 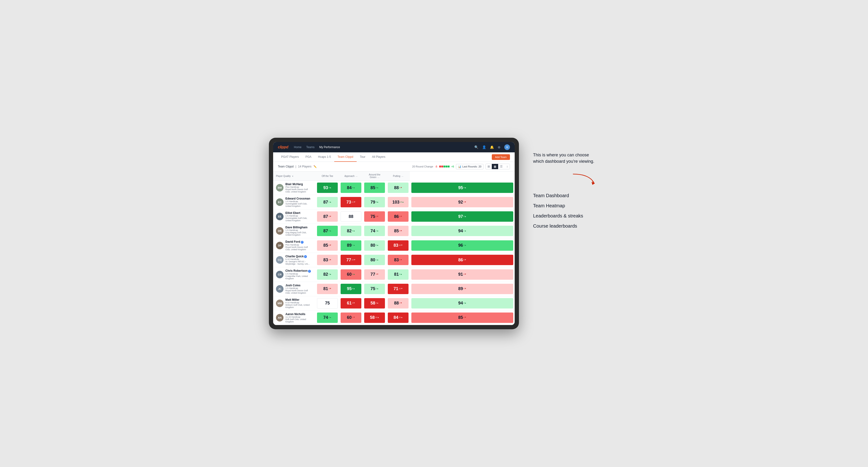 What do you see at coordinates (375, 260) in the screenshot?
I see `metric-value: 80 1▲` at bounding box center [375, 260].